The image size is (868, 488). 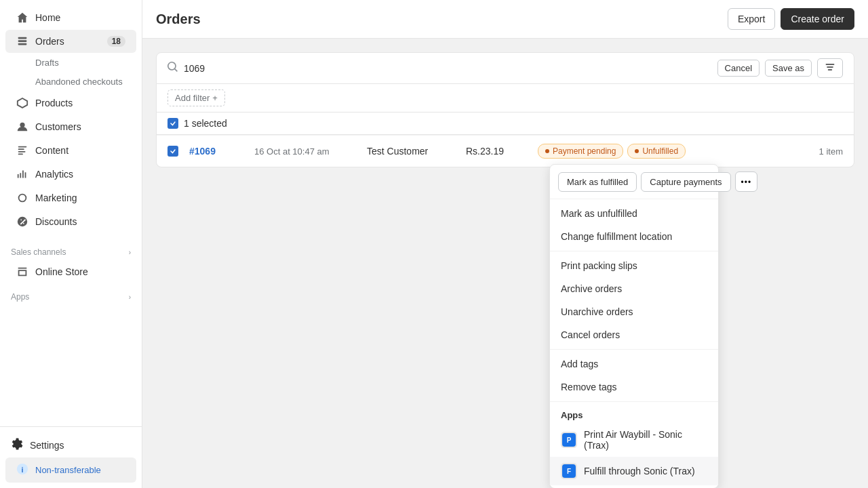 What do you see at coordinates (22, 470) in the screenshot?
I see `info-icon: i` at bounding box center [22, 470].